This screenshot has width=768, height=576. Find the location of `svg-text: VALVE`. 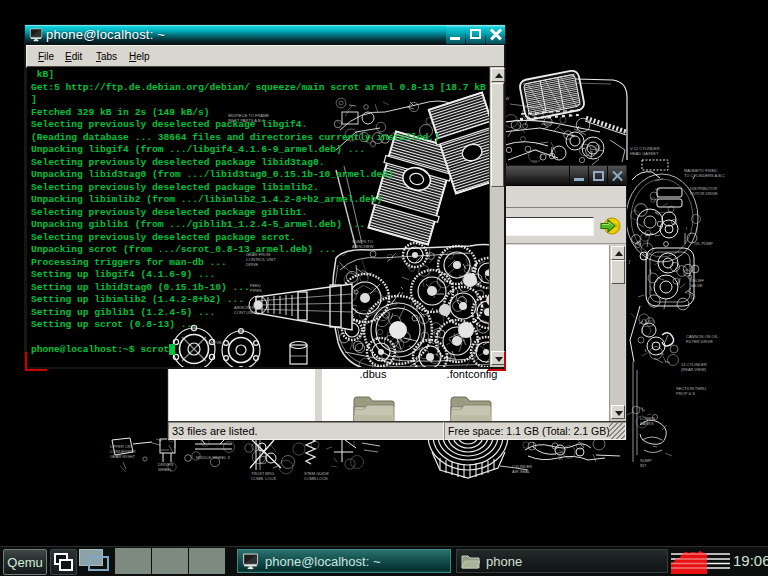

svg-text: VALVE is located at coordinates (696, 286).